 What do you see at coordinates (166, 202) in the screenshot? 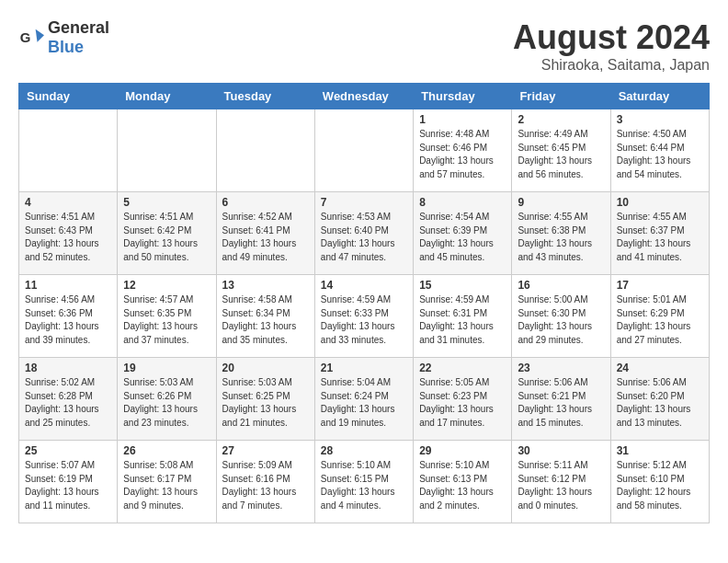
I see `day-number: 5` at bounding box center [166, 202].